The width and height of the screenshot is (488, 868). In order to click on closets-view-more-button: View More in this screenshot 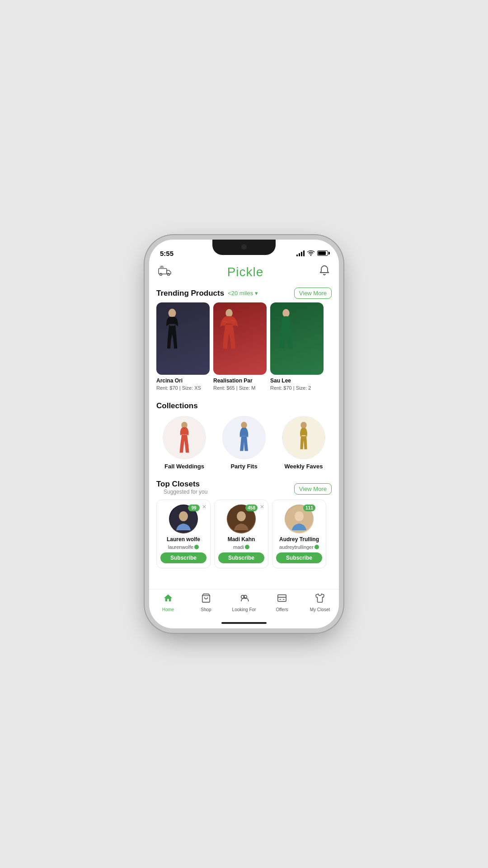, I will do `click(313, 489)`.